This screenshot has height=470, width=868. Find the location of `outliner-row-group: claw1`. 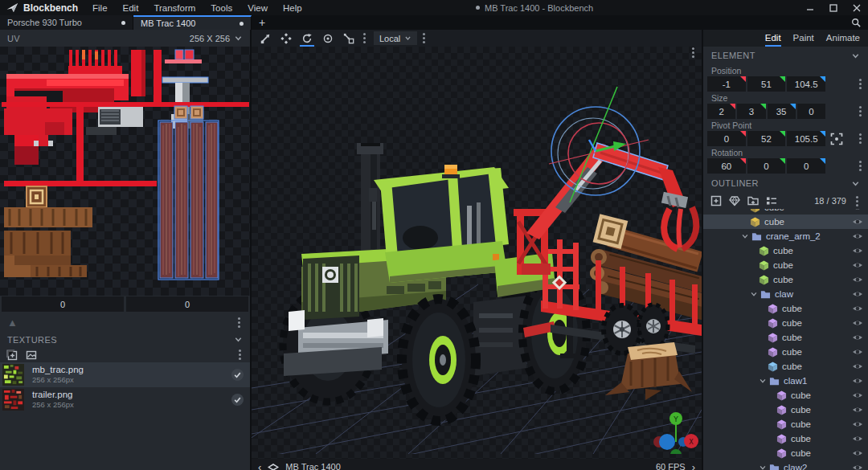

outliner-row-group: claw1 is located at coordinates (786, 381).